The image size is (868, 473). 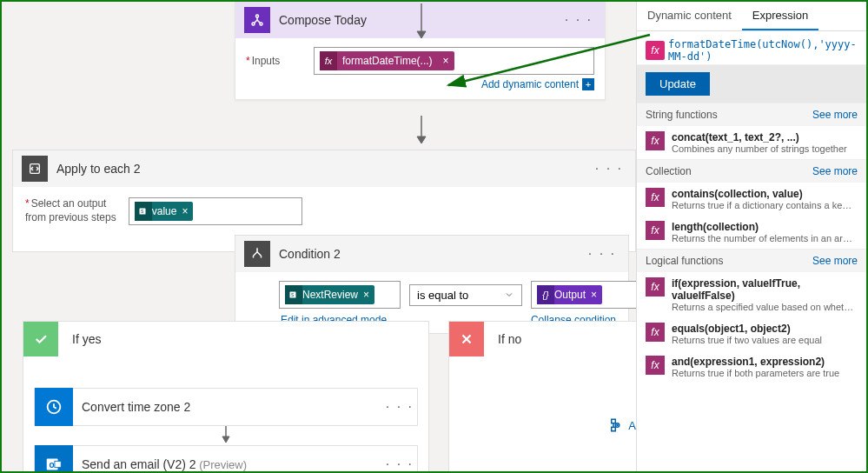 What do you see at coordinates (330, 295) in the screenshot?
I see `nextreview-token: S NextReview ×` at bounding box center [330, 295].